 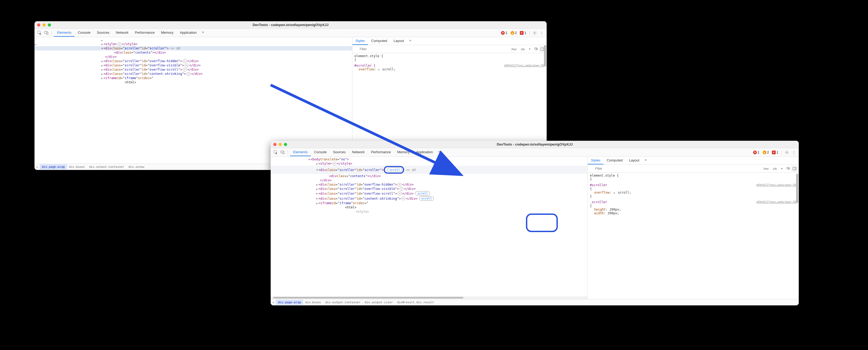 What do you see at coordinates (776, 202) in the screenshot?
I see `css-source-link: gOVpXJJ?ano…ue&view=:41` at bounding box center [776, 202].